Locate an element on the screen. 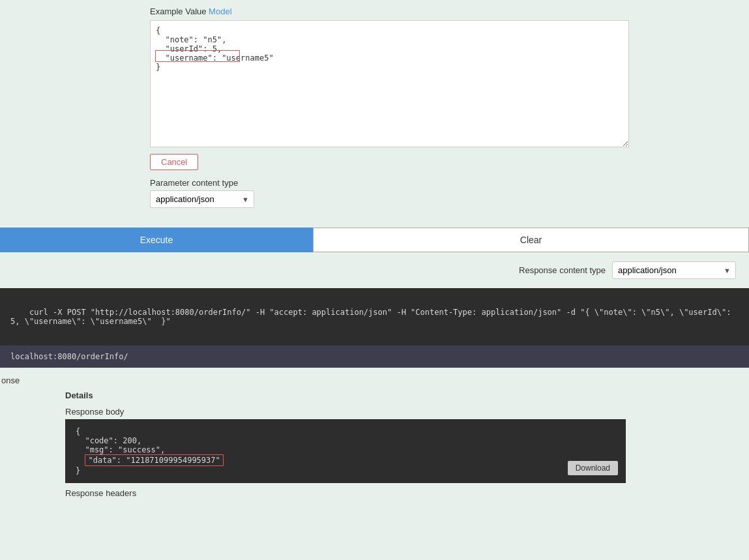 The height and width of the screenshot is (560, 749). download-button: Download is located at coordinates (593, 468).